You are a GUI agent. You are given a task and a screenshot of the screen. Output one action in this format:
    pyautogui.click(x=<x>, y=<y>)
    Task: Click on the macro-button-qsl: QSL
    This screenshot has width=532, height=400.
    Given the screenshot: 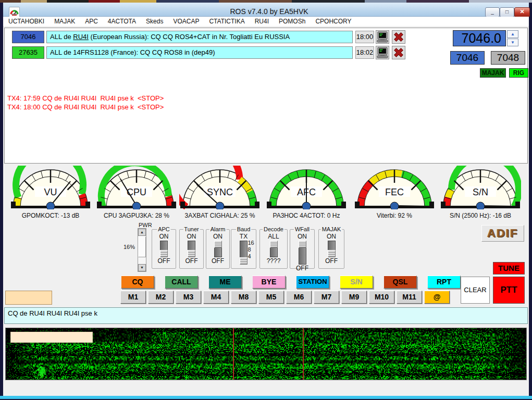 What is the action you would take?
    pyautogui.click(x=400, y=282)
    